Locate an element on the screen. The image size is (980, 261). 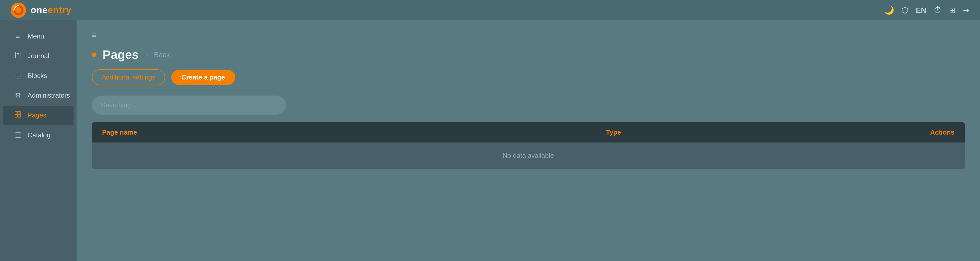
sidebar-pages-label: Pages is located at coordinates (37, 115).